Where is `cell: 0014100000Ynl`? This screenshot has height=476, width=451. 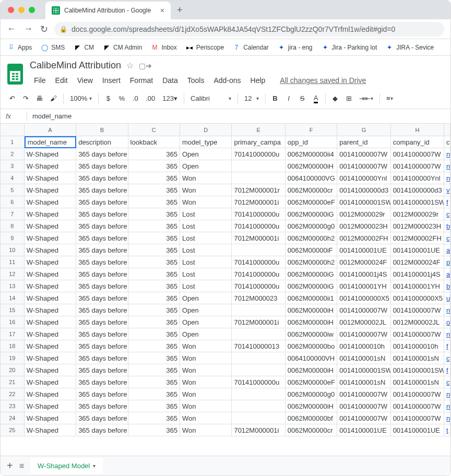 cell: 0014100000Ynl is located at coordinates (418, 178).